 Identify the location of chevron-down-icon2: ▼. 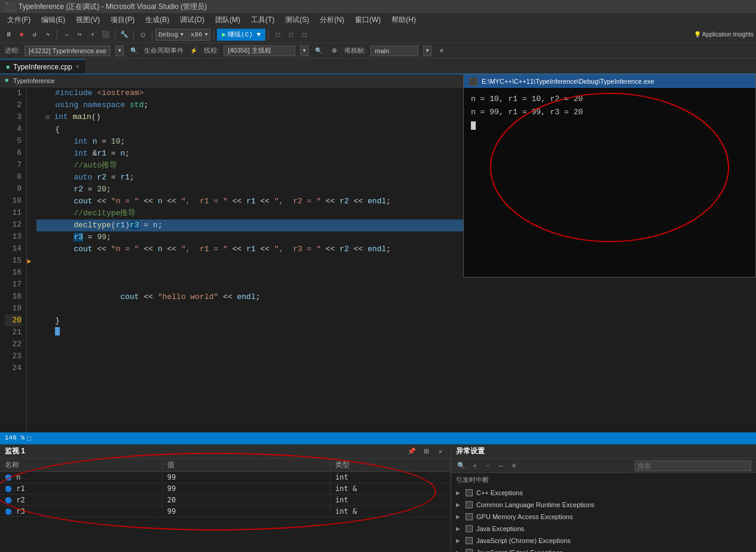
(207, 35).